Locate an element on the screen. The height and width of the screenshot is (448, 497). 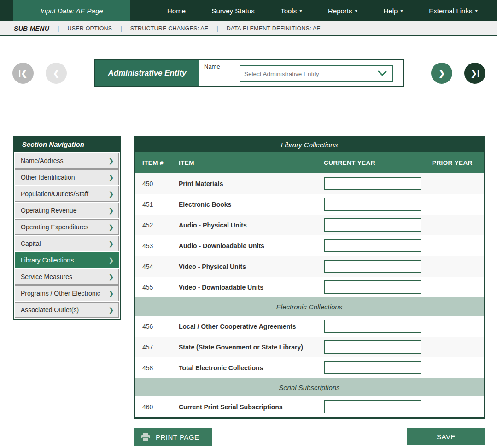
row-item-number: 454 is located at coordinates (157, 267).